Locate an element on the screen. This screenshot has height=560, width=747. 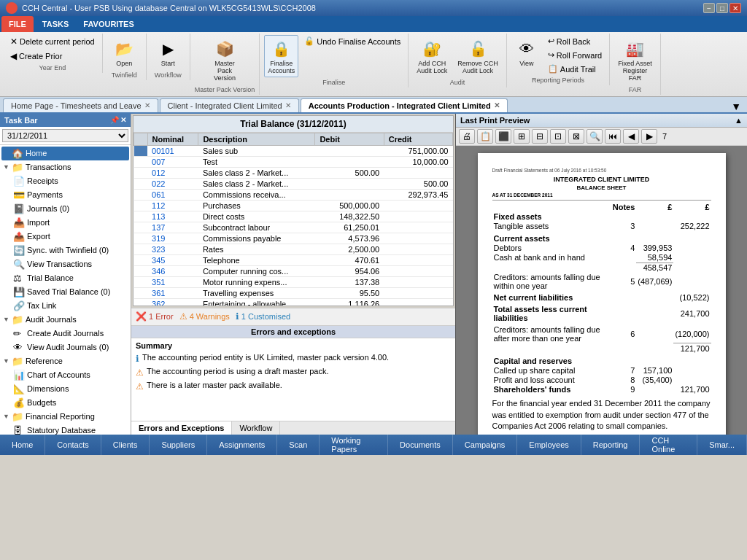
taskbar-scan: Scan is located at coordinates (298, 445).